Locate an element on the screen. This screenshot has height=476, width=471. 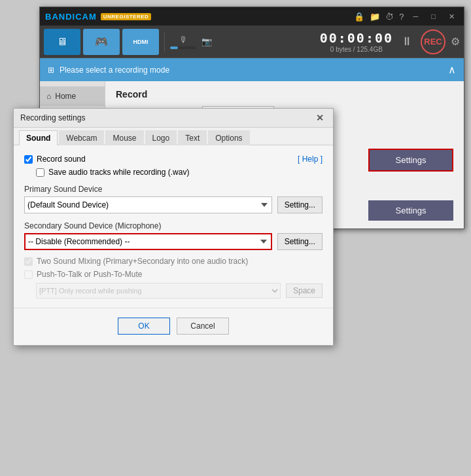
record-sound-checkbox is located at coordinates (29, 160).